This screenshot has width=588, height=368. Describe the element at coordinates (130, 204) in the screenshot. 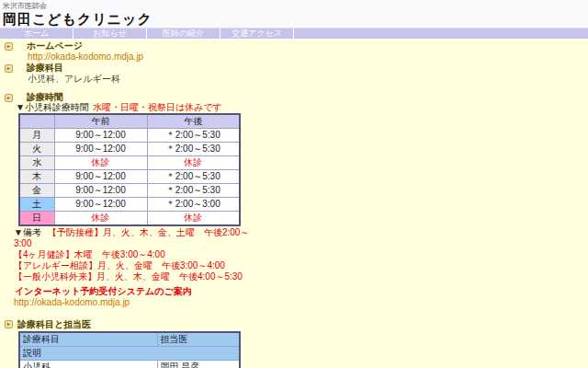

I see `schedule-row: 土 9:00～12:00 ＊2:00～3:00` at that location.